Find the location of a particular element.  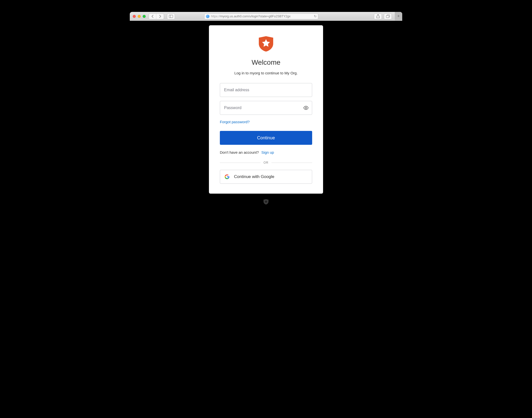

url-text: https://myorg.us.auth0.com/u/login?state… is located at coordinates (262, 16).